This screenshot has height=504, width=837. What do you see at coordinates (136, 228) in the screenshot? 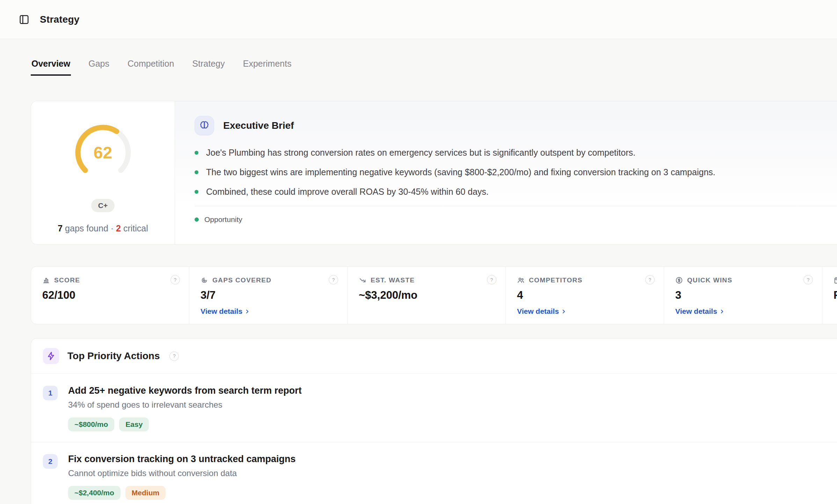
I see `critical-label: critical` at bounding box center [136, 228].